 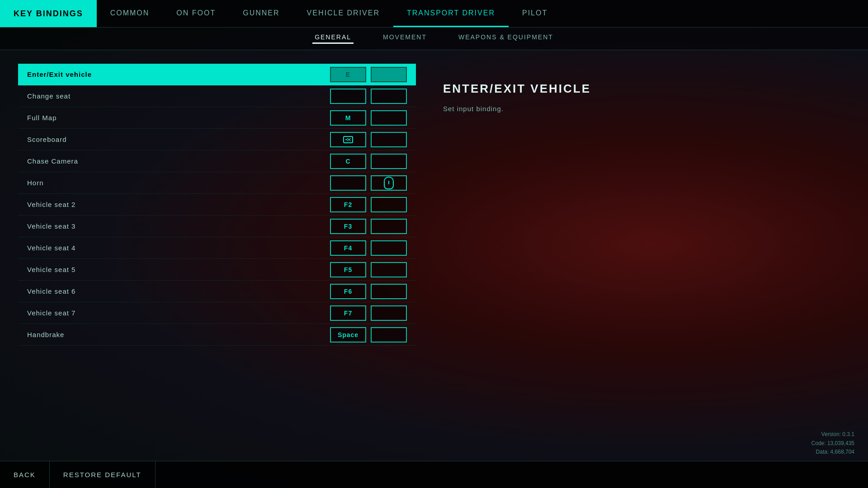 I want to click on binding-row-change-seat: Change seat, so click(x=217, y=96).